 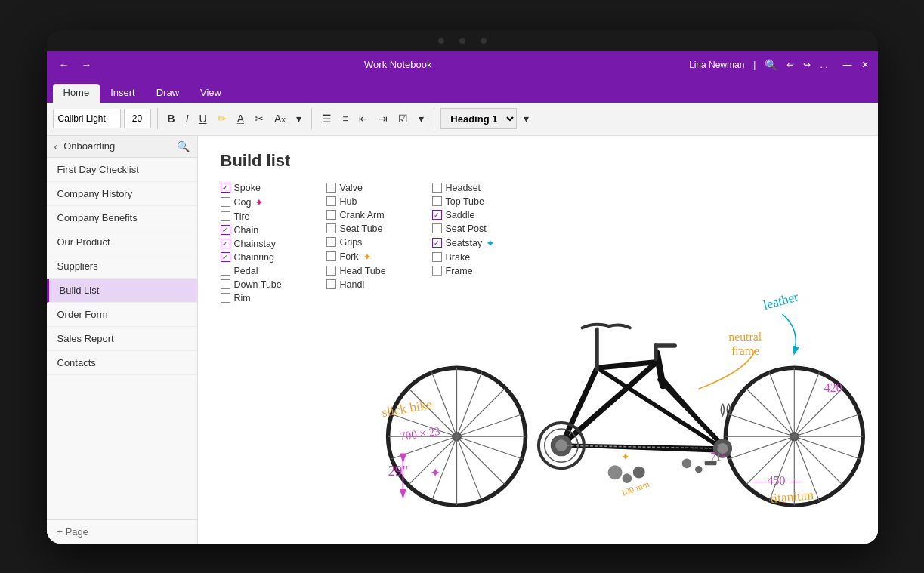 I want to click on checkbox-handlebar, so click(x=331, y=284).